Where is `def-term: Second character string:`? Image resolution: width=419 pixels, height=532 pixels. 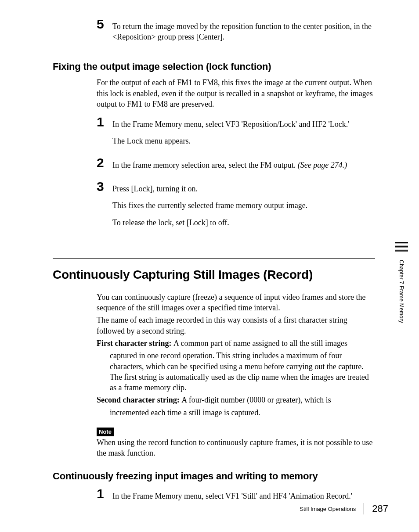
def-term: Second character string: is located at coordinates (139, 400).